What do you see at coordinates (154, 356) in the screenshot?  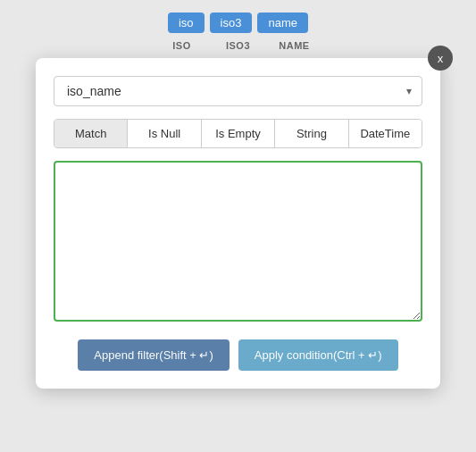 I see `append-filter-button: Append filter(Shift + ↵)` at bounding box center [154, 356].